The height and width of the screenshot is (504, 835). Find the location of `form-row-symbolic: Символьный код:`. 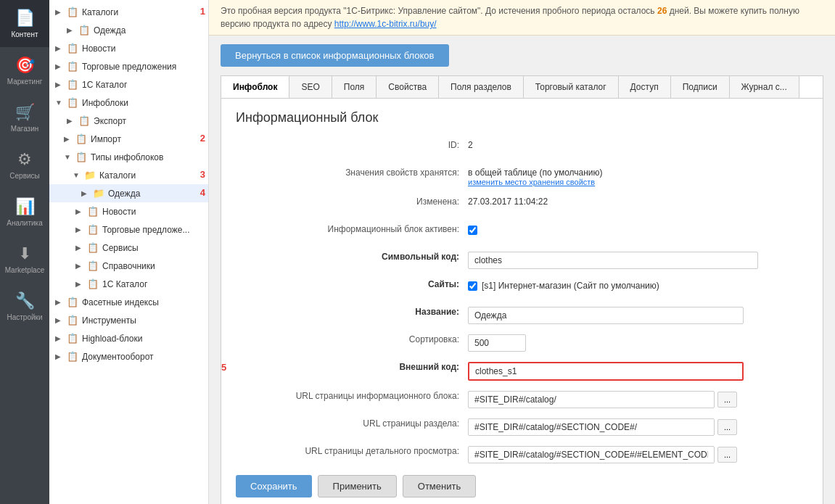

form-row-symbolic: Символьный код: is located at coordinates (522, 259).